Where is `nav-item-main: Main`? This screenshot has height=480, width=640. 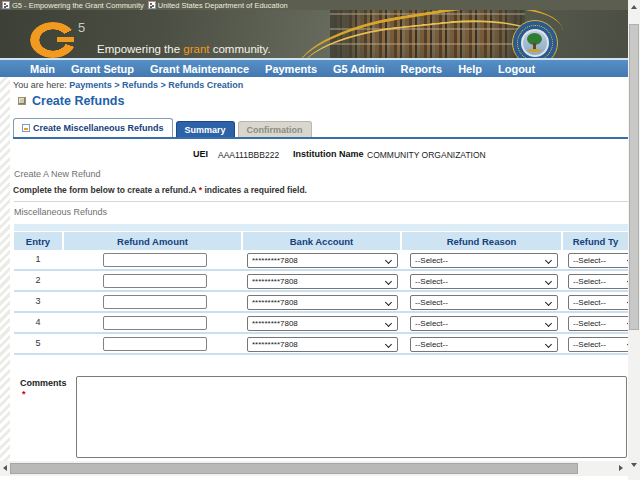
nav-item-main: Main is located at coordinates (42, 69).